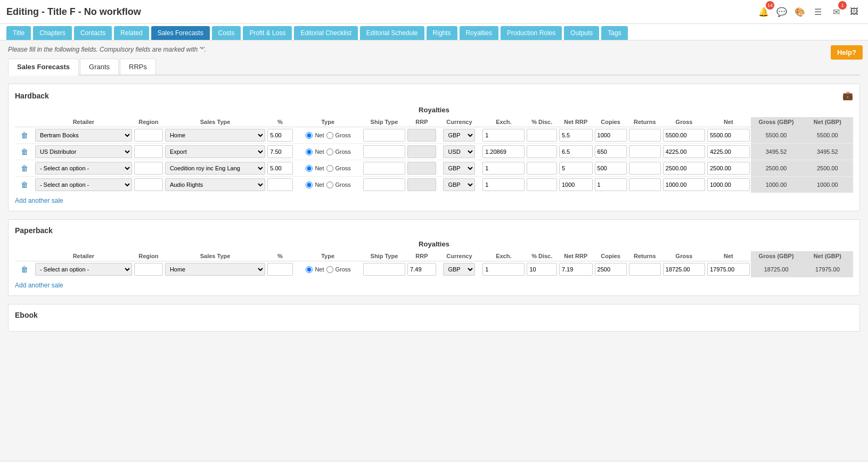 The width and height of the screenshot is (868, 462). What do you see at coordinates (227, 33) in the screenshot?
I see `tab-costs: Costs` at bounding box center [227, 33].